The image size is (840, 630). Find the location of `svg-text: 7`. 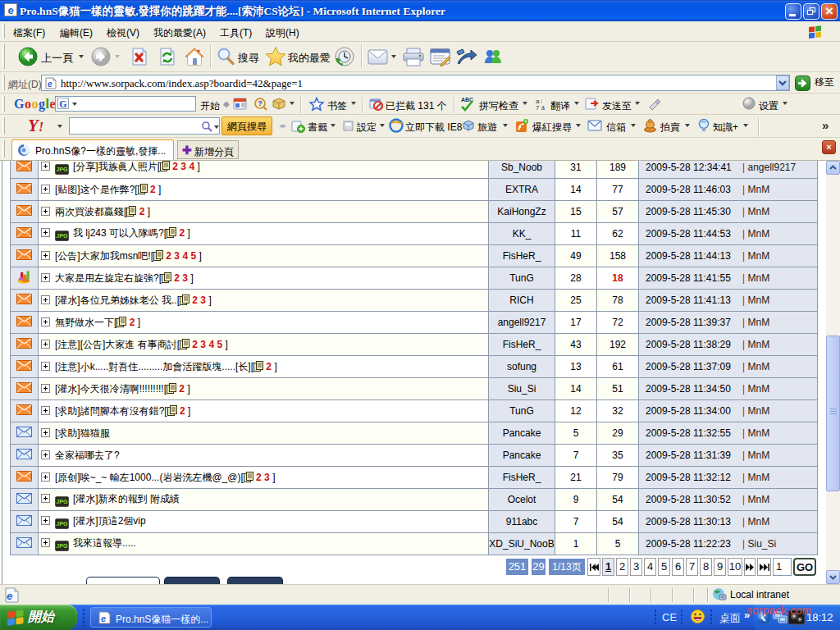

svg-text: 7 is located at coordinates (538, 107).